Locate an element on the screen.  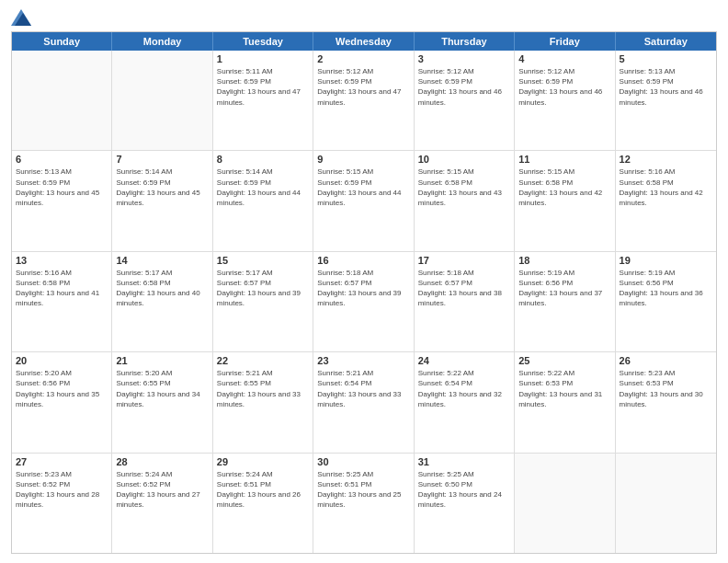
calendar-cell: 4Sunrise: 5:12 AMSunset: 6:59 PMDaylight… is located at coordinates (564, 100).